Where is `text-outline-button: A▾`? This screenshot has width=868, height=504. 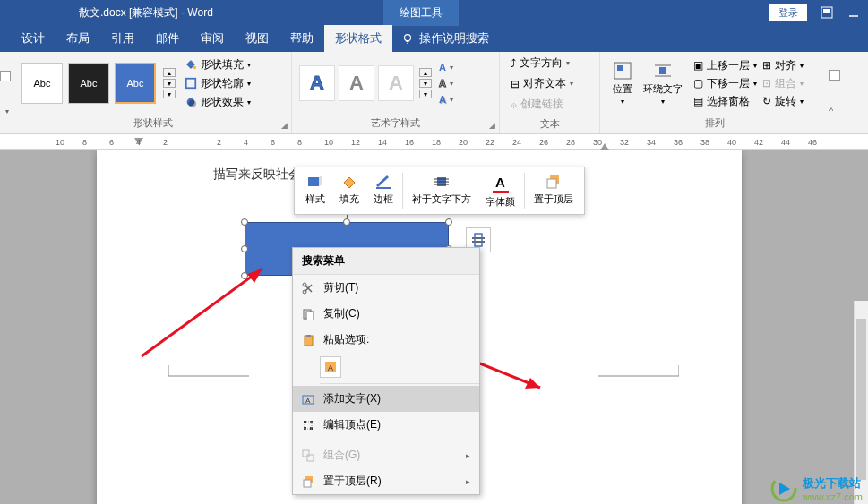 text-outline-button: A▾ is located at coordinates (446, 83).